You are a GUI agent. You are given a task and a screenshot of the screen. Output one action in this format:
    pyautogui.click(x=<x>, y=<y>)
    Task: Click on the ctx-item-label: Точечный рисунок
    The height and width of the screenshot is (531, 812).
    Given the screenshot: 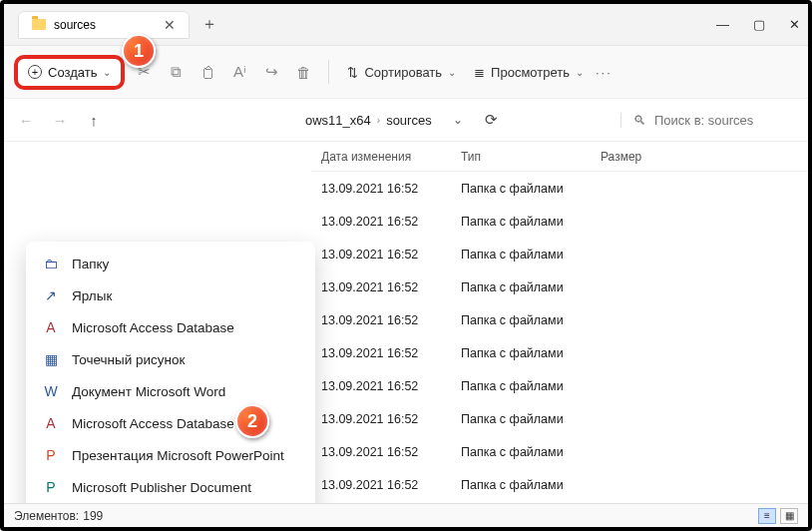 What is the action you would take?
    pyautogui.click(x=128, y=359)
    